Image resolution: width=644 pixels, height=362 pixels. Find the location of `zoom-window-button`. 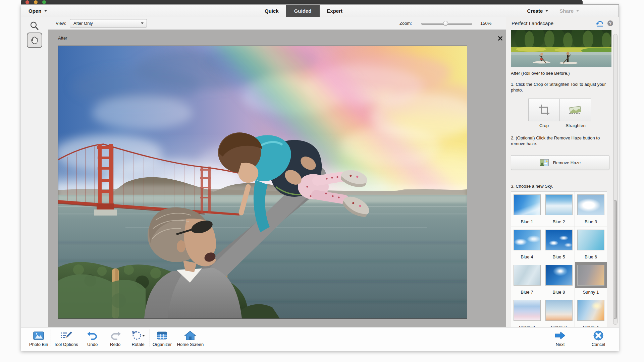

zoom-window-button is located at coordinates (44, 2).